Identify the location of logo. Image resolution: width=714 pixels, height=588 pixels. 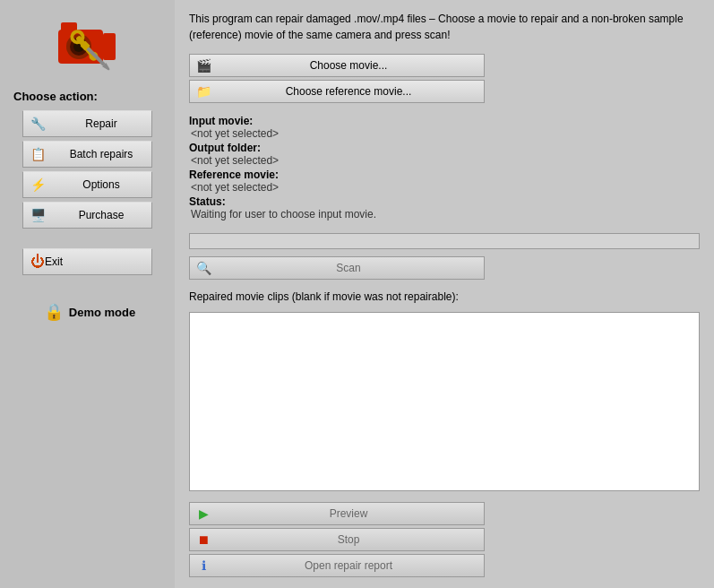
(88, 45).